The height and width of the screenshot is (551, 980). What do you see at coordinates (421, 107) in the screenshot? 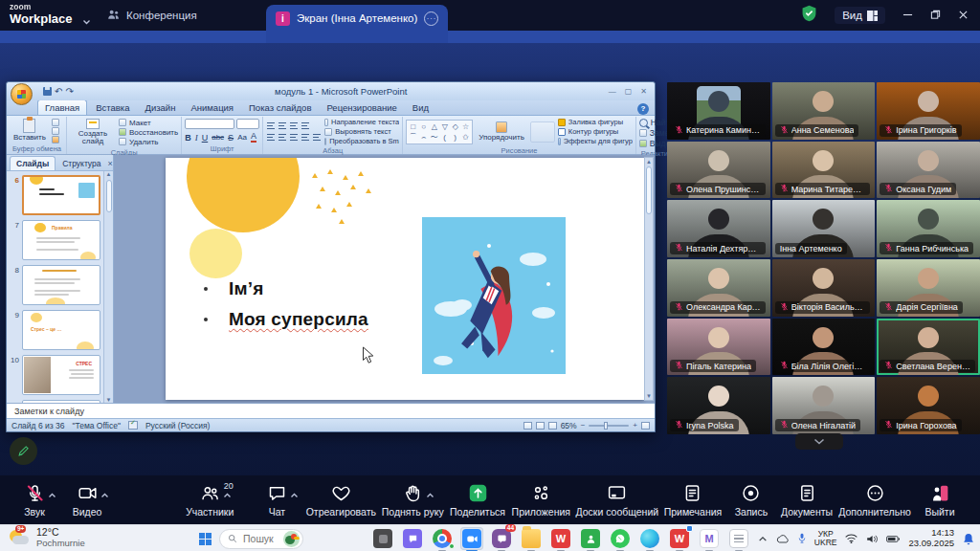
I see `ppt-ribbon-tab-7: Вид` at bounding box center [421, 107].